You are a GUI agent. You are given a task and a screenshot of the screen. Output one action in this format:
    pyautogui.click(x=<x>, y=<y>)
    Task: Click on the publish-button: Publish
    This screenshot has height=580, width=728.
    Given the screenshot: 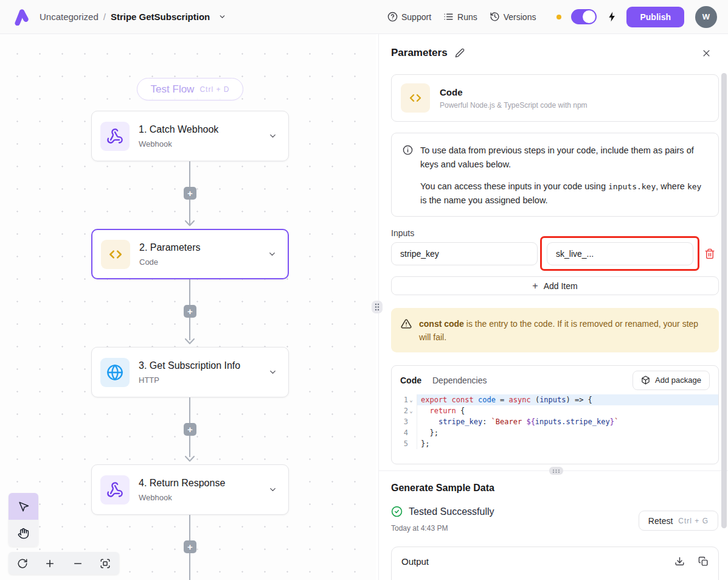 What is the action you would take?
    pyautogui.click(x=656, y=17)
    